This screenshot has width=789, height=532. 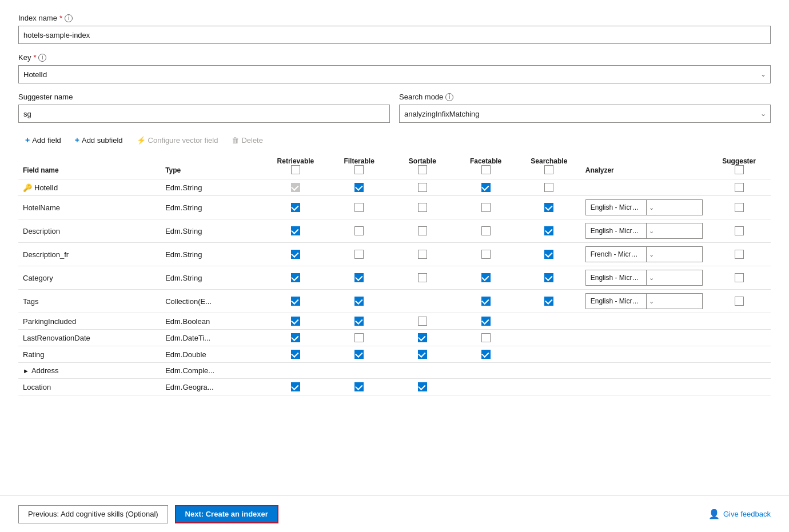 What do you see at coordinates (26, 371) in the screenshot?
I see `expand-icon: ►` at bounding box center [26, 371].